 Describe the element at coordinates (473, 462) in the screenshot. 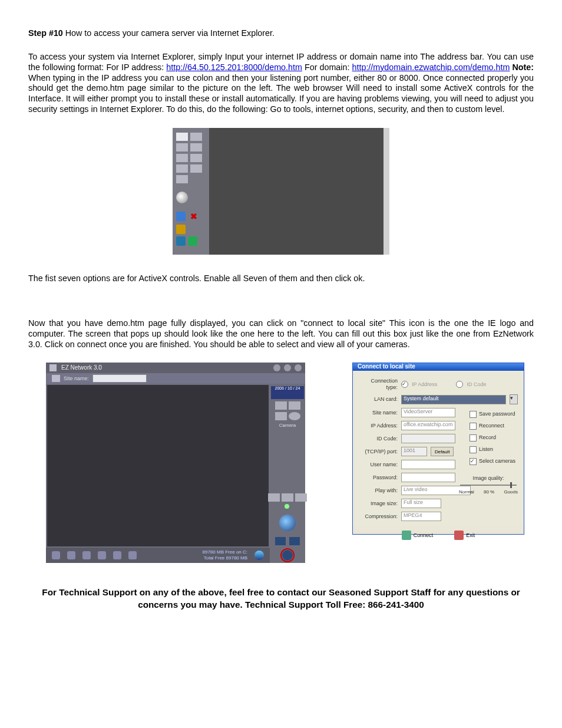

I see `chk-selcam` at that location.